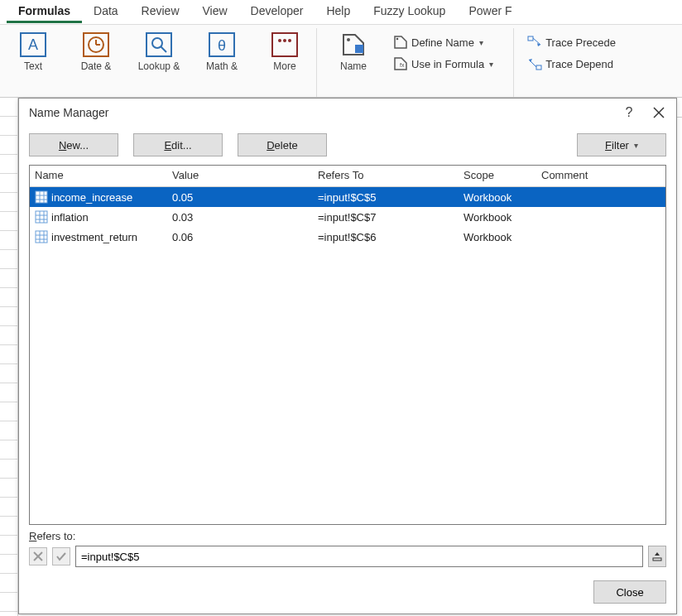  What do you see at coordinates (106, 12) in the screenshot?
I see `tab-data: Data` at bounding box center [106, 12].